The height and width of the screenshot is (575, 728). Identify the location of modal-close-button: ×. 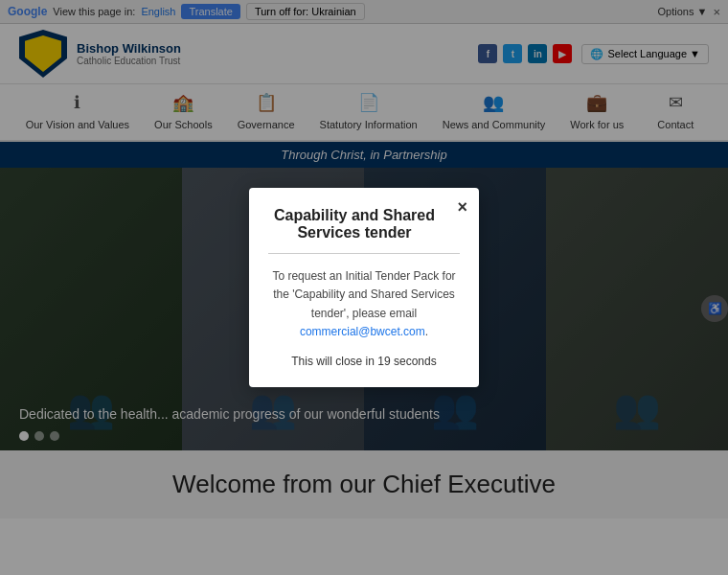
(462, 207).